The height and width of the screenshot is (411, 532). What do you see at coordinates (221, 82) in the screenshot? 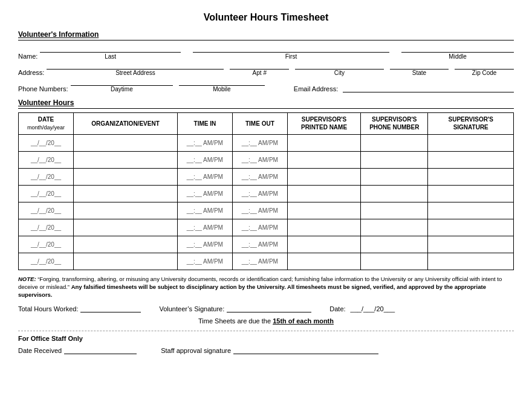
I see `phone-mobile-line` at bounding box center [221, 82].